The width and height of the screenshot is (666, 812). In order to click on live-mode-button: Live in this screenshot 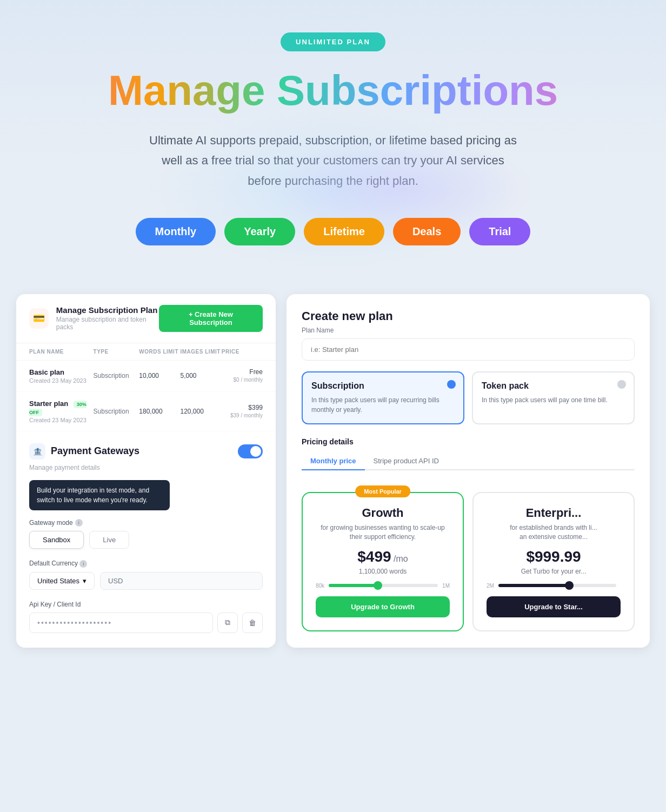, I will do `click(109, 540)`.